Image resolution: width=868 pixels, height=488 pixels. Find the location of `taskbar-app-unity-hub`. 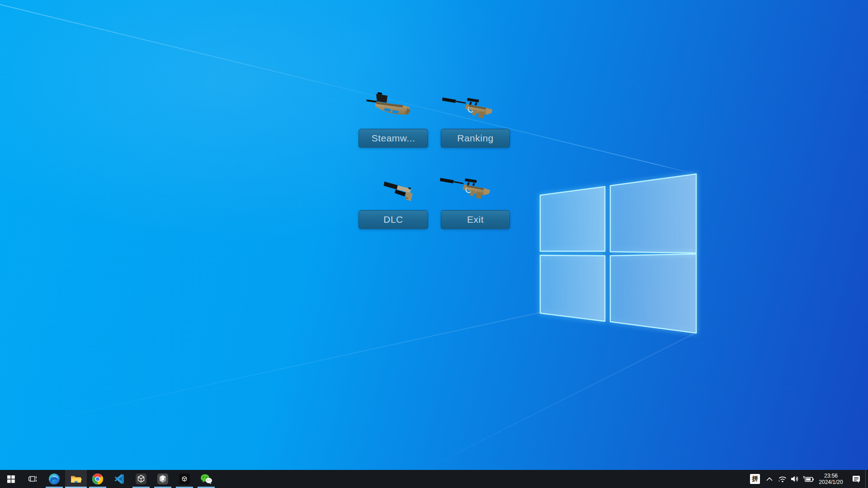

taskbar-app-unity-hub is located at coordinates (141, 479).